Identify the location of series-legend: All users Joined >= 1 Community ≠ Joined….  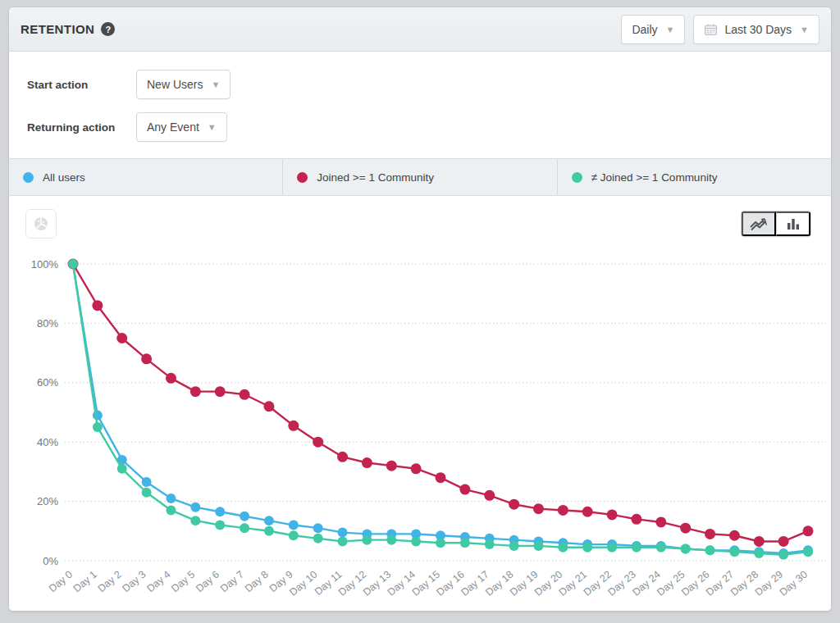
(420, 177).